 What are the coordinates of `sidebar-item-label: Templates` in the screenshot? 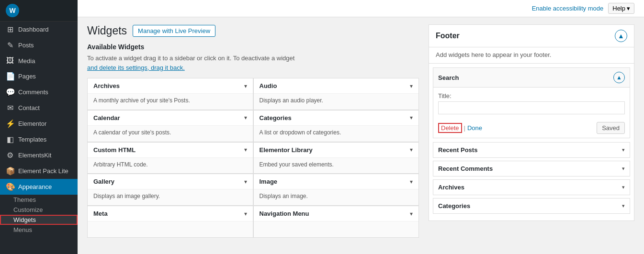 It's located at (33, 140).